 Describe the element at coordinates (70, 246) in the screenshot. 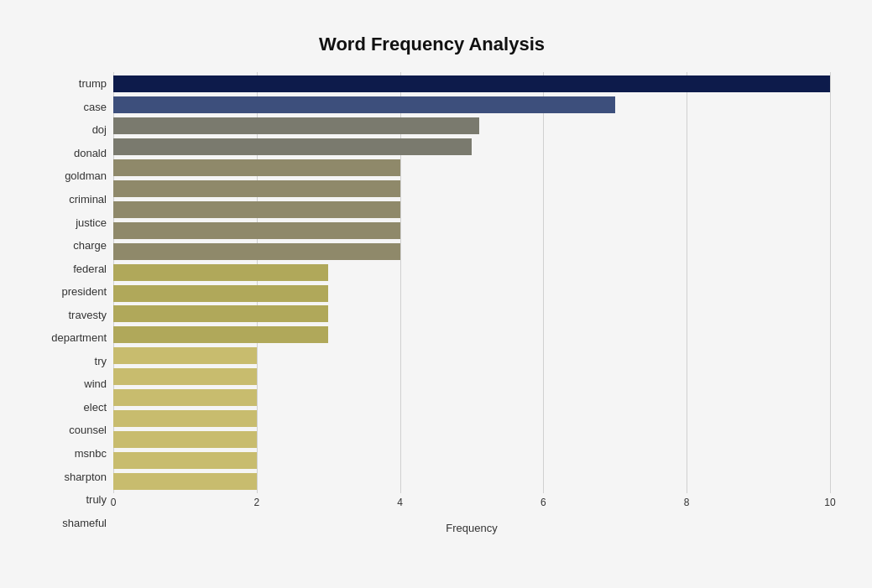

I see `y-label: charge` at that location.